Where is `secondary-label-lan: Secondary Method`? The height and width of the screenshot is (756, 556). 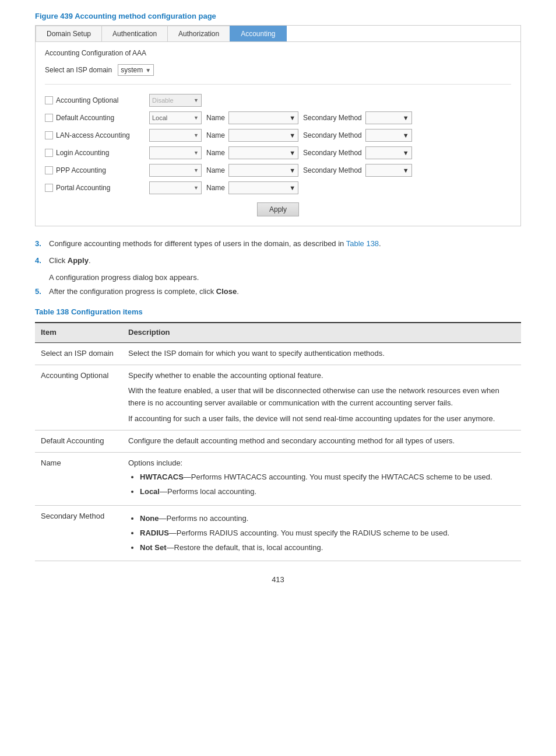
secondary-label-lan: Secondary Method is located at coordinates (332, 135).